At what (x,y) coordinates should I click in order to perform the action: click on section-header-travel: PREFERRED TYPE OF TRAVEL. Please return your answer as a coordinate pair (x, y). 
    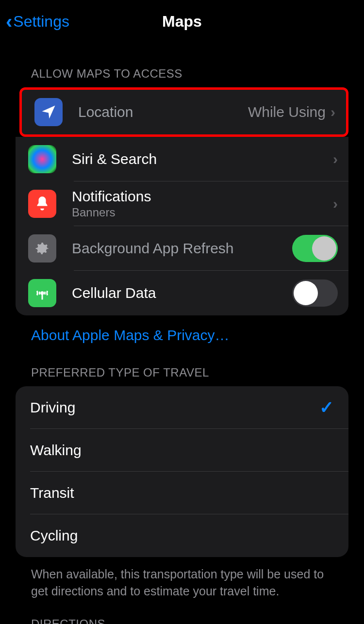
    Looking at the image, I should click on (182, 367).